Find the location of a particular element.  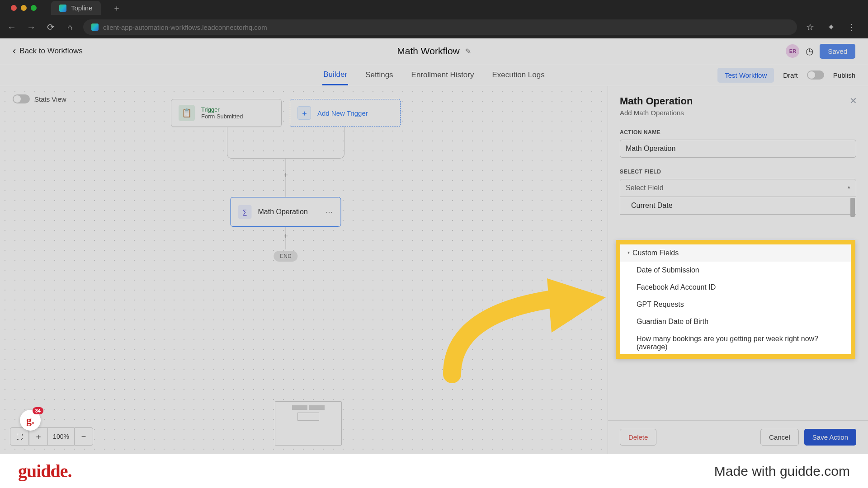

tab-favicon-icon is located at coordinates (63, 8).